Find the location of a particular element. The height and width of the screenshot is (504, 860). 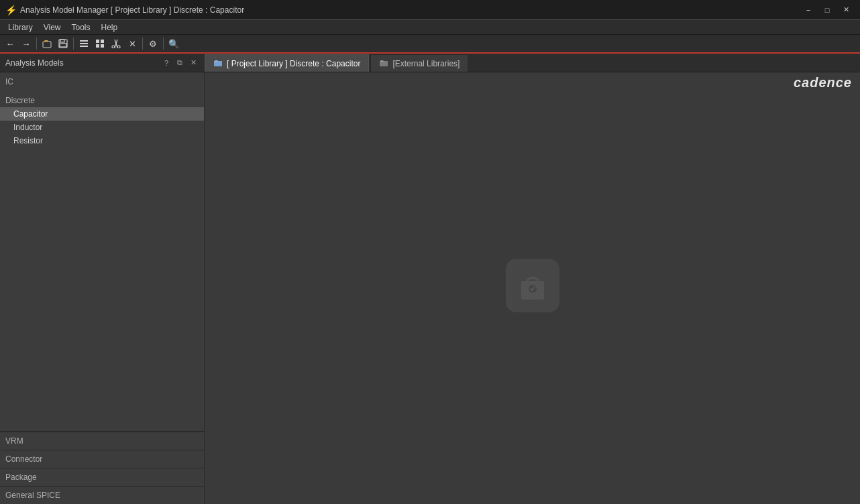

minimize-button: − is located at coordinates (808, 10).